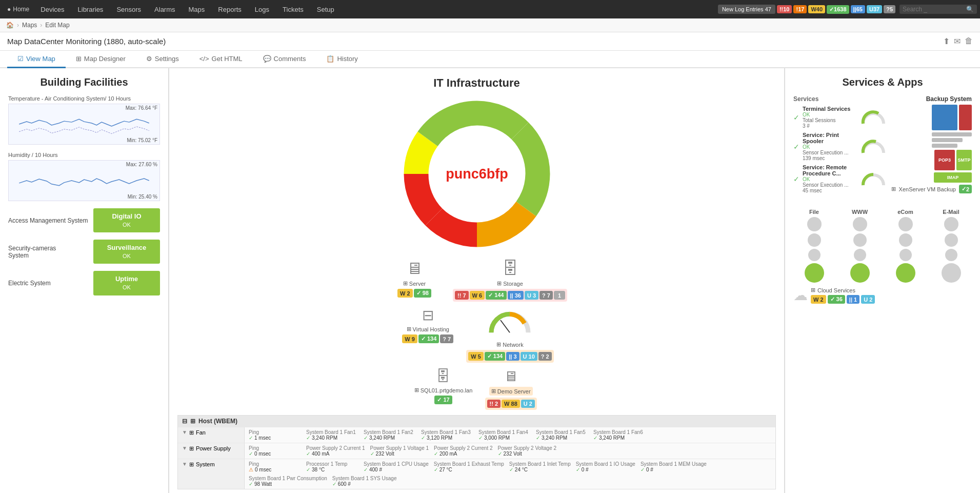 The width and height of the screenshot is (980, 493). I want to click on host-row-system: ▼ ⊞ System Ping ⚠ 0 msec Processor 1 Tem…, so click(477, 474).